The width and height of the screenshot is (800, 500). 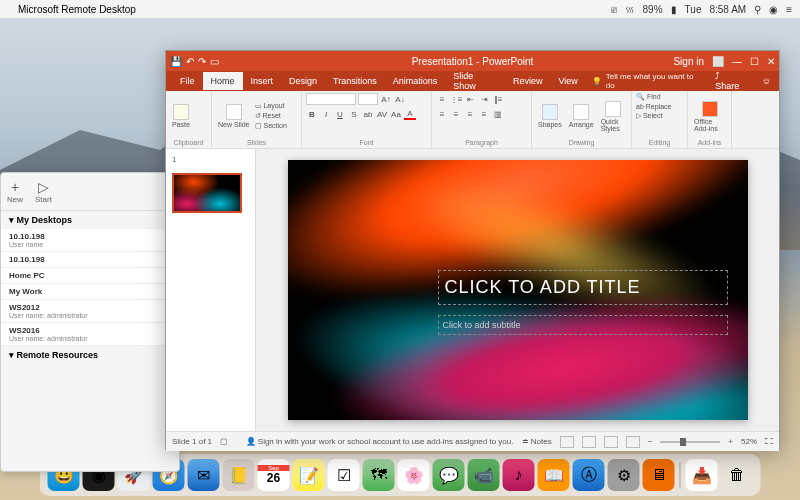 What do you see at coordinates (90, 220) in the screenshot?
I see `rd-section-header: ▾ My Desktops` at bounding box center [90, 220].